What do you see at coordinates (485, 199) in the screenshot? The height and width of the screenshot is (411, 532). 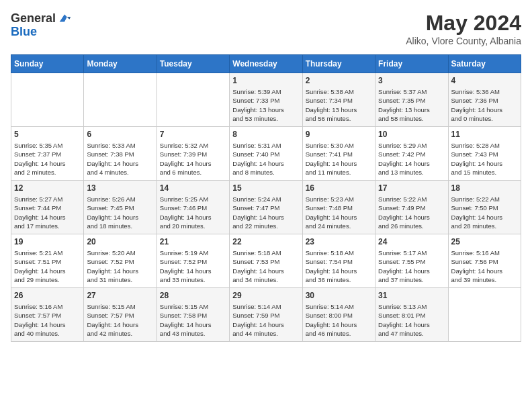 I see `day-info-line: Sunrise: 5:22 AM` at bounding box center [485, 199].